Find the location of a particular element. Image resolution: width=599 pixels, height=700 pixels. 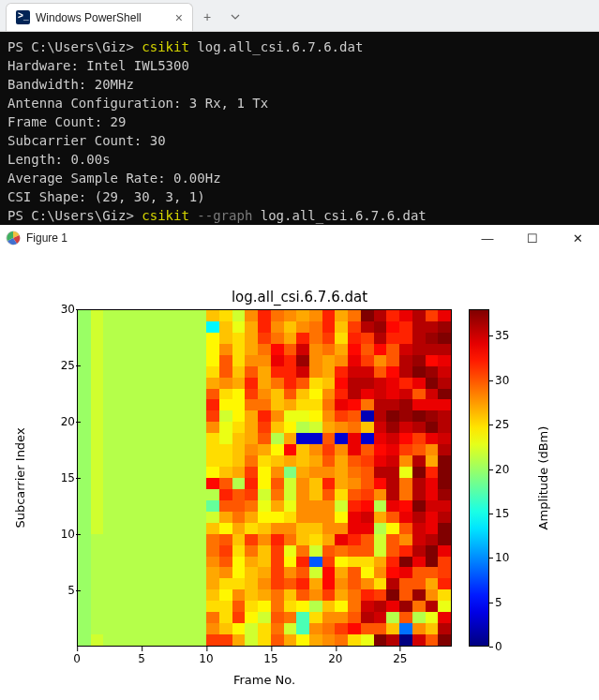

matplotlib-icon is located at coordinates (13, 238).